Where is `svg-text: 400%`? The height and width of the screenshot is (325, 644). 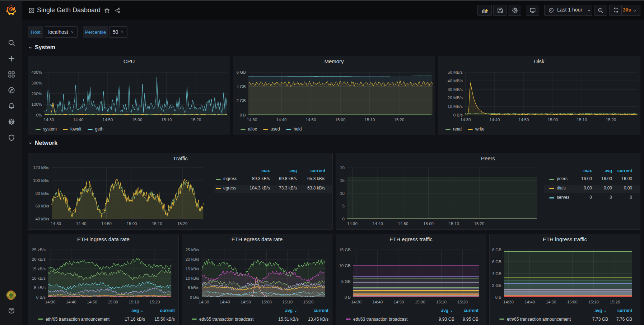 svg-text: 400% is located at coordinates (37, 72).